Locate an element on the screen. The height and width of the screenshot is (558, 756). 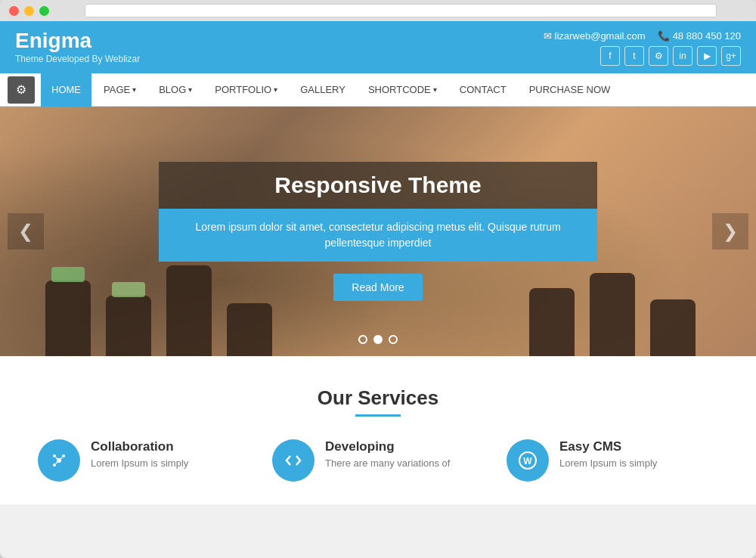
phone-icon: 📞 is located at coordinates (664, 36).